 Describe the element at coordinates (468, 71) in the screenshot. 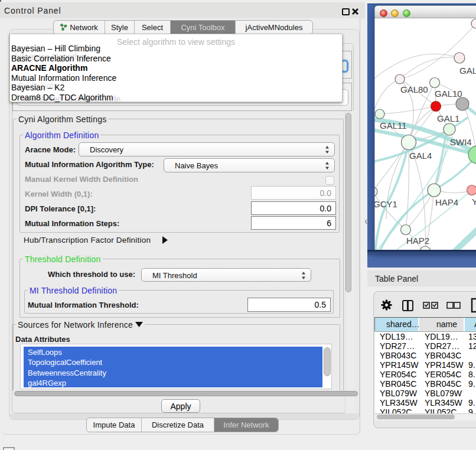

I see `svg-text: GAL` at that location.